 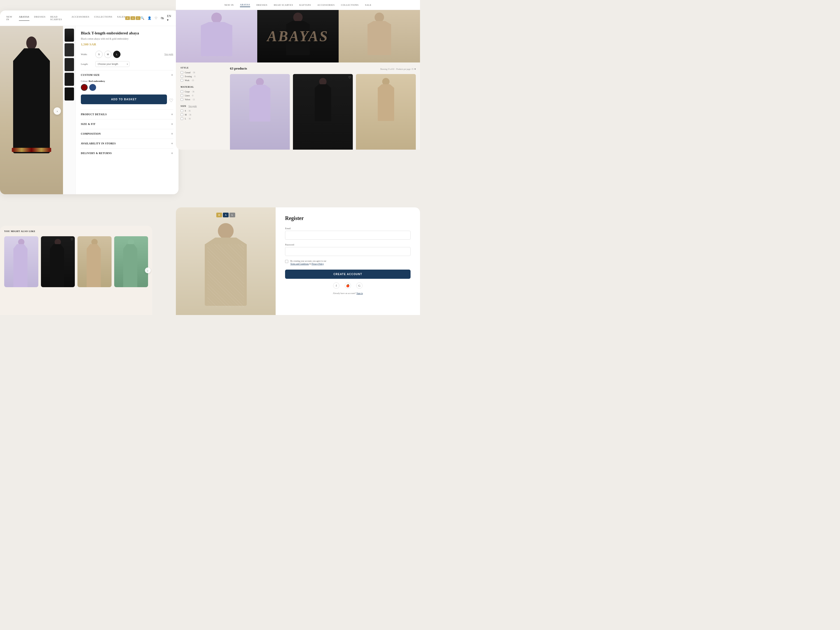 I want to click on filter-casual: Casual · 36, so click(x=201, y=72).